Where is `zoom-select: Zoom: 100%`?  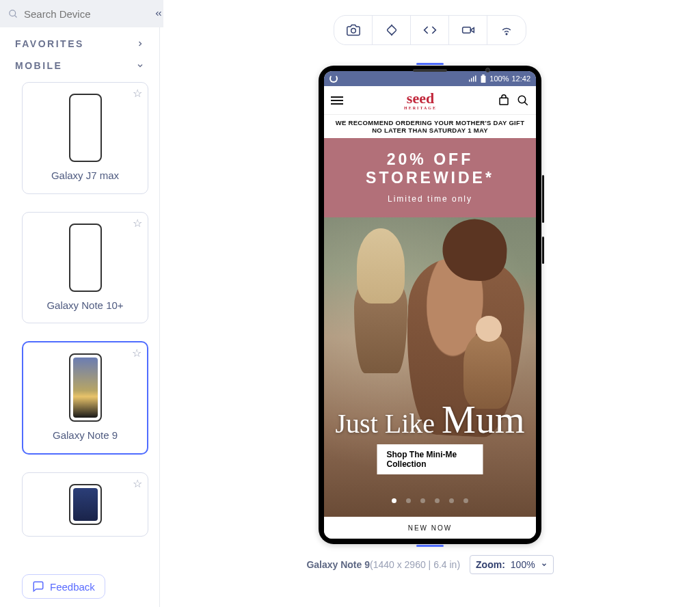 zoom-select: Zoom: 100% is located at coordinates (511, 565).